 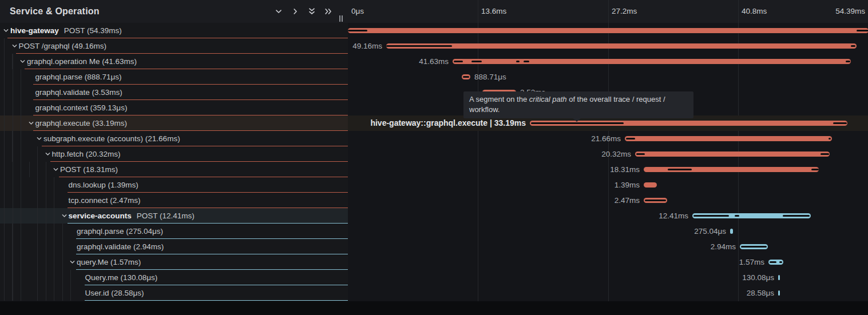 I want to click on span-tree-row: hive-gateway POST (54.39ms), so click(x=174, y=31).